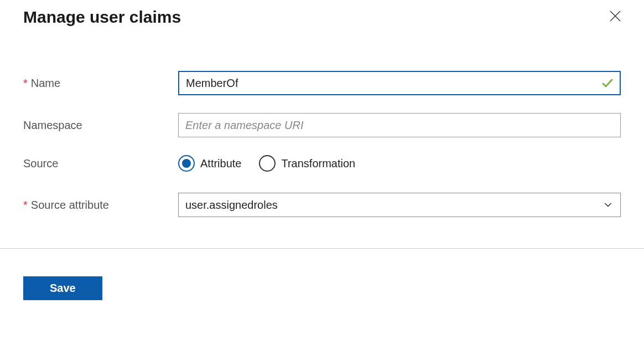 The width and height of the screenshot is (644, 350). What do you see at coordinates (45, 83) in the screenshot?
I see `name-label-text: Name` at bounding box center [45, 83].